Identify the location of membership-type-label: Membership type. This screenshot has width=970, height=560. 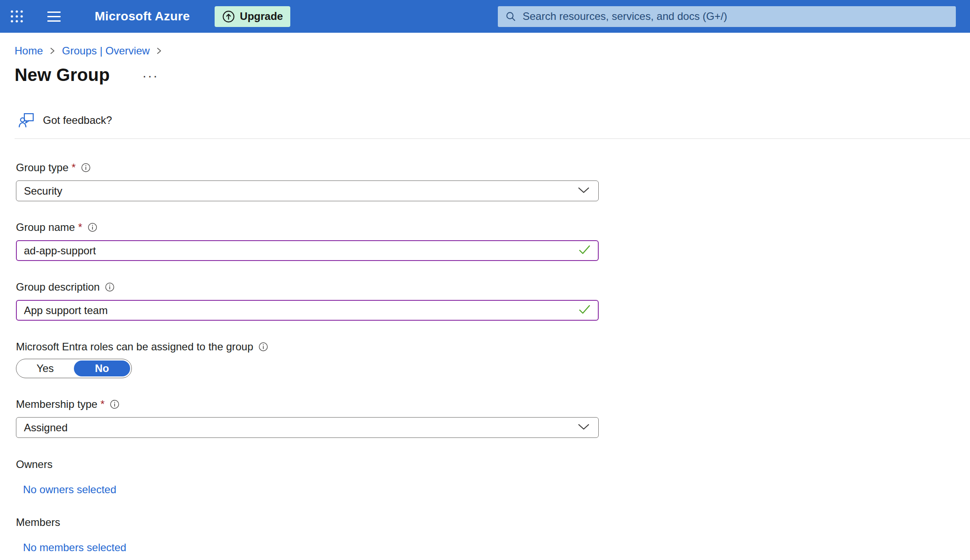
(57, 404).